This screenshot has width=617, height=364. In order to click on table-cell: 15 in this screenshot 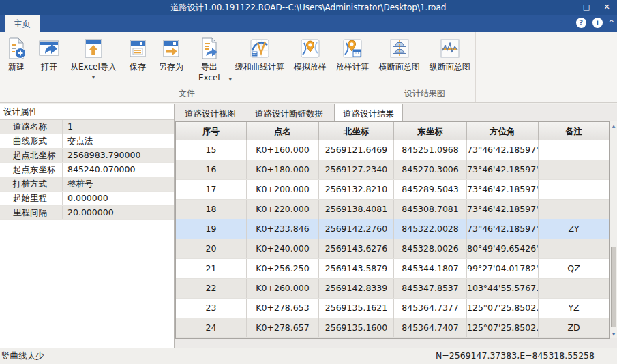, I will do `click(211, 150)`.